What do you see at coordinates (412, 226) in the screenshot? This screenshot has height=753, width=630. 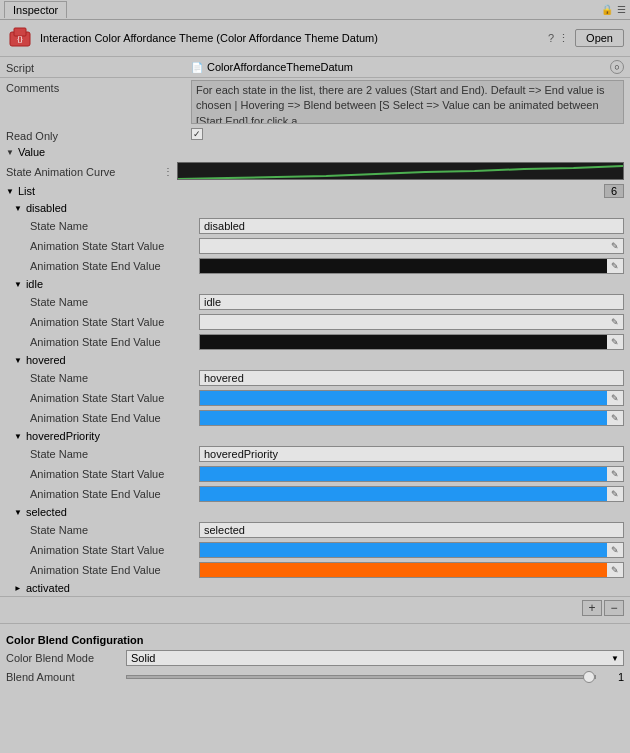 I see `disabled-state-name-input: disabled` at bounding box center [412, 226].